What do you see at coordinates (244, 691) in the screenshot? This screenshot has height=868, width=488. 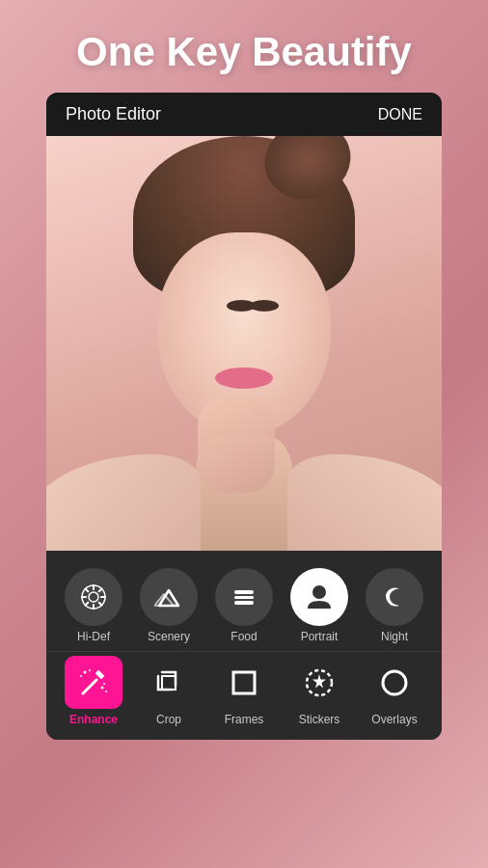 I see `tool-frames: Frames` at bounding box center [244, 691].